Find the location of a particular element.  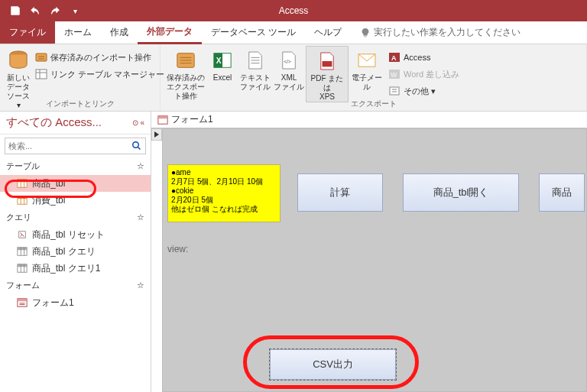

nav-category-queries: クエリ ☆ is located at coordinates (75, 217).